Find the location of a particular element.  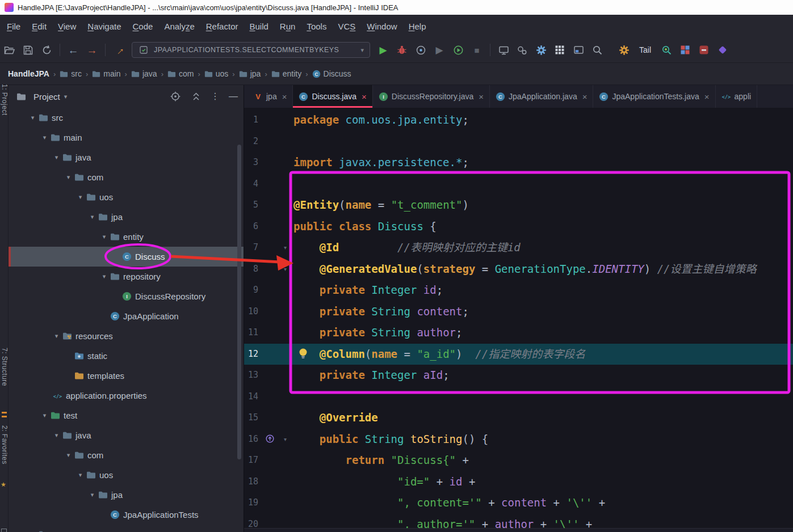

toolbar-window-tool-icon is located at coordinates (578, 50).